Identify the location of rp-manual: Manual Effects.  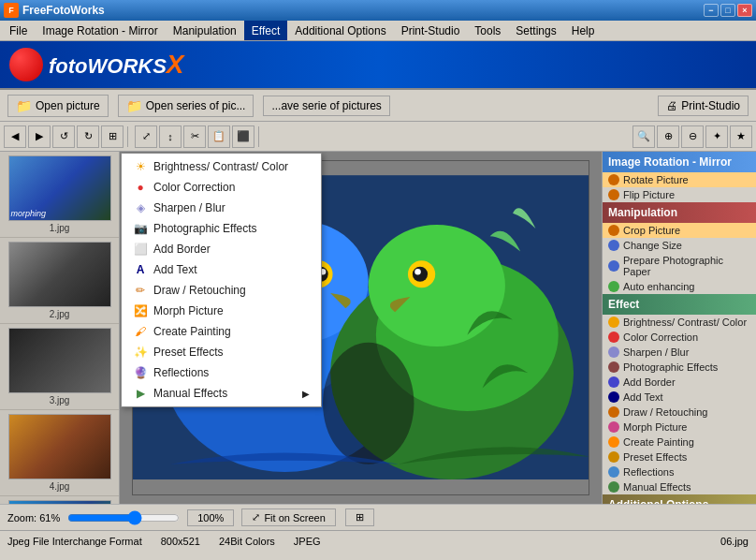
(679, 487).